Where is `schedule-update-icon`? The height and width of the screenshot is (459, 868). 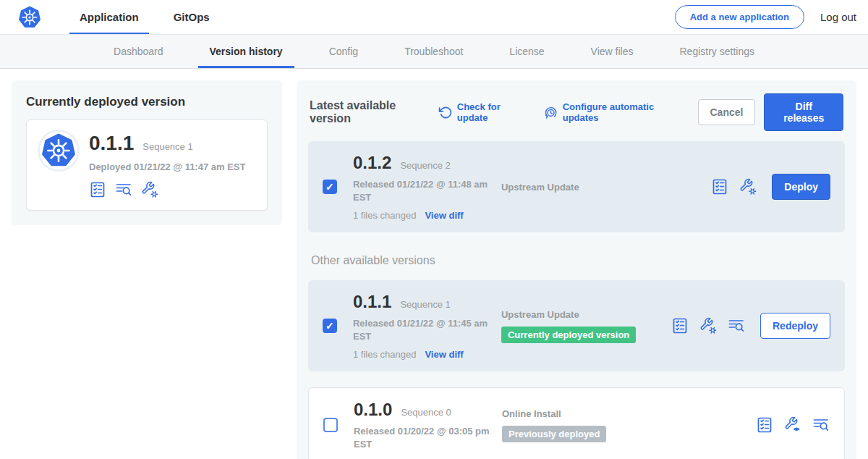 schedule-update-icon is located at coordinates (551, 113).